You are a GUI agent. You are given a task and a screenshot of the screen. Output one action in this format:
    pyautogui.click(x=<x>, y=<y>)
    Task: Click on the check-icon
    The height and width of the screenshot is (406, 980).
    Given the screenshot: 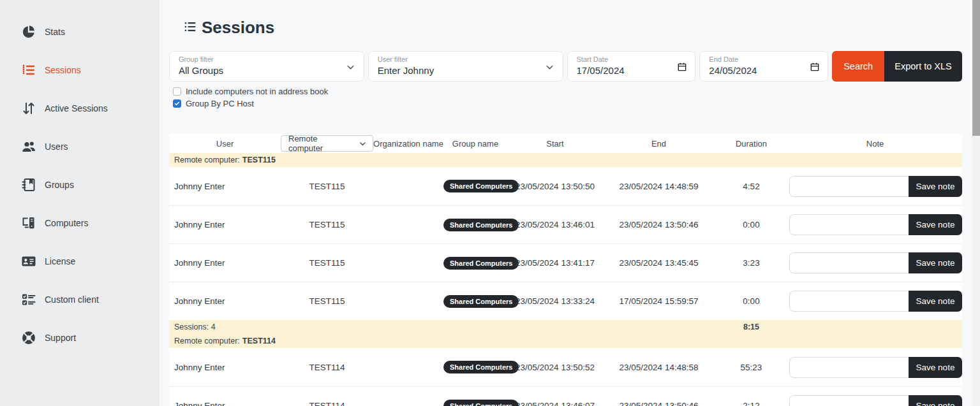 What is the action you would take?
    pyautogui.click(x=177, y=103)
    